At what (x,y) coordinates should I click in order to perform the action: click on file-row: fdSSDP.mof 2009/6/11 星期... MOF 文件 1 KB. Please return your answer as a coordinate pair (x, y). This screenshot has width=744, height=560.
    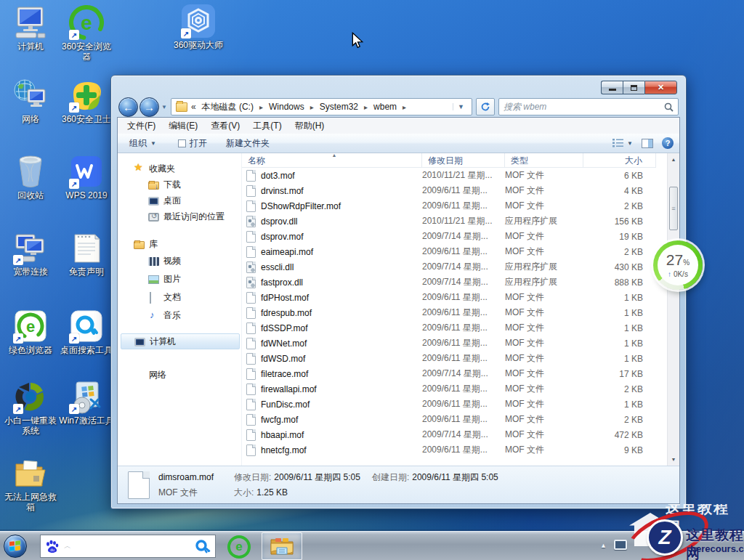
    Looking at the image, I should click on (455, 328).